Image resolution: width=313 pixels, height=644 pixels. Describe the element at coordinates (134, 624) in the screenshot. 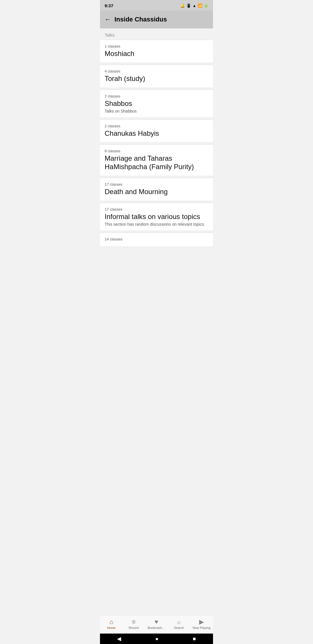

I see `nav-recent: ≡ Recent` at that location.